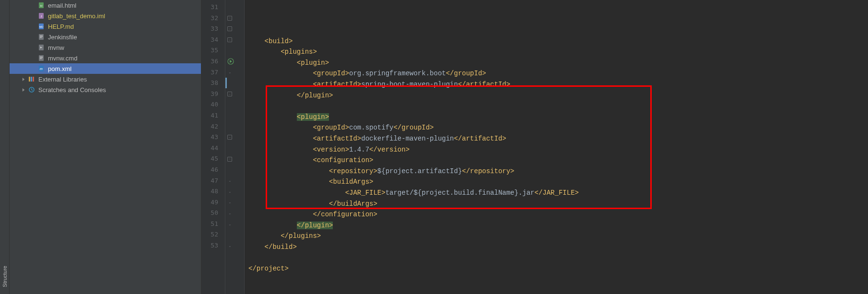  What do you see at coordinates (32, 90) in the screenshot?
I see `scratches-icon` at bounding box center [32, 90].